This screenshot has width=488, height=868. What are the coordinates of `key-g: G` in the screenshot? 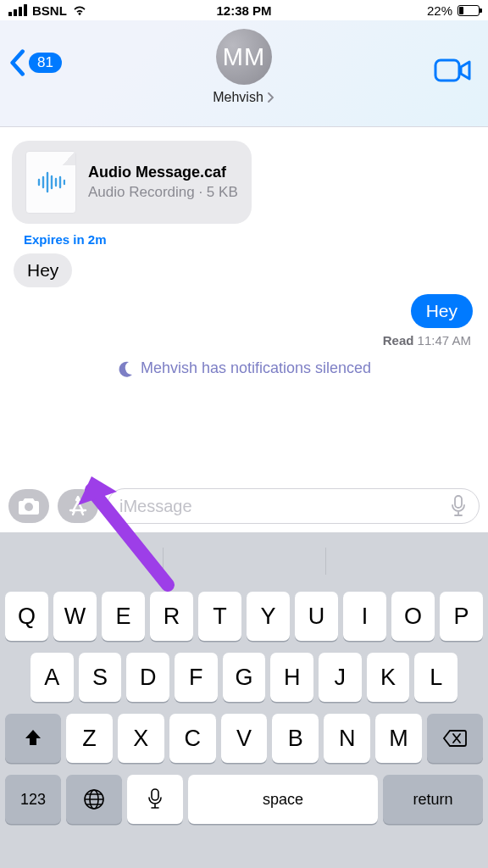 It's located at (244, 677).